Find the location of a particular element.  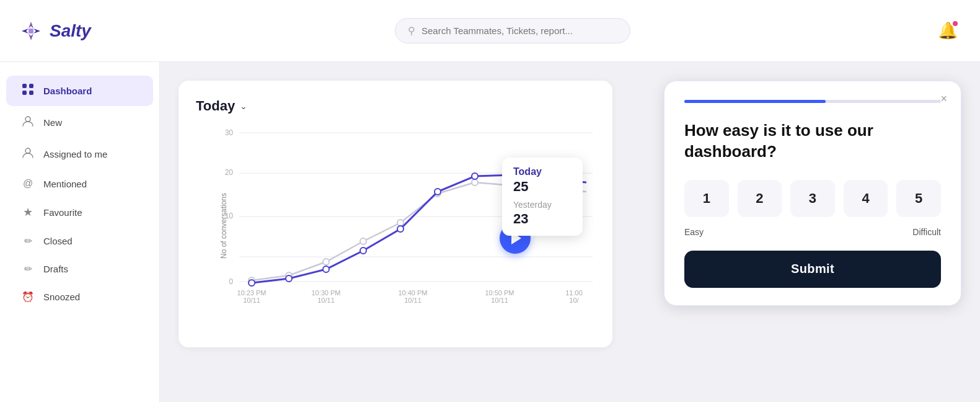

chart-tooltip: Today 25 Yesterday 23 is located at coordinates (542, 197).